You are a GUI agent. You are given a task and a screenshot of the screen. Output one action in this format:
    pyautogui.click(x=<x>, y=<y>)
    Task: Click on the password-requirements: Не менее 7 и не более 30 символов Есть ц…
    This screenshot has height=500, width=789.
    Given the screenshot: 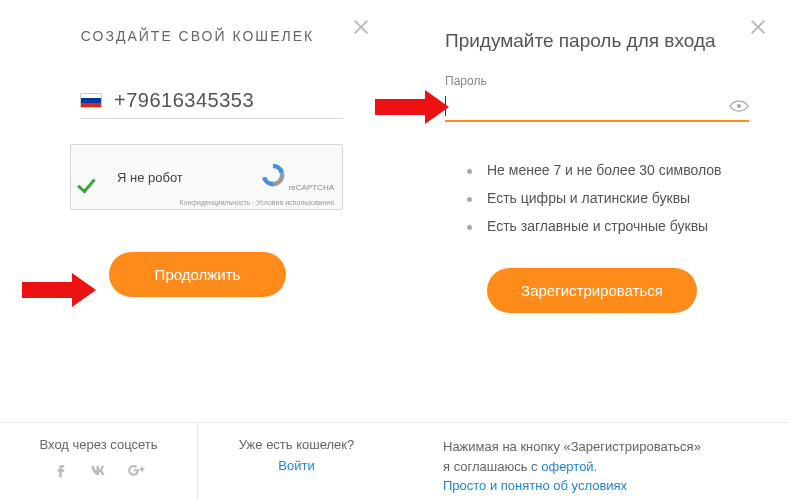 What is the action you would take?
    pyautogui.click(x=608, y=198)
    